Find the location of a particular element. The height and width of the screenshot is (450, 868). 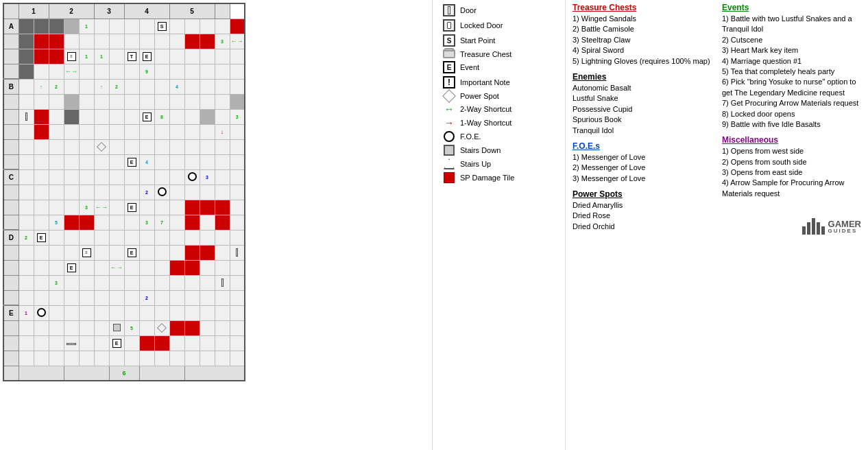

1way-label: 1-Way Shortcut is located at coordinates (485, 123).